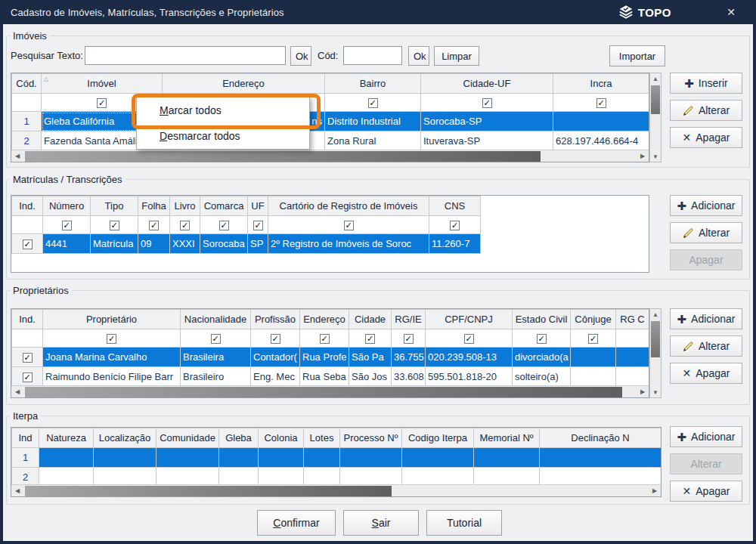  What do you see at coordinates (112, 377) in the screenshot?
I see `cell-proprietario: Raimundo Benício Filipe Barr` at bounding box center [112, 377].